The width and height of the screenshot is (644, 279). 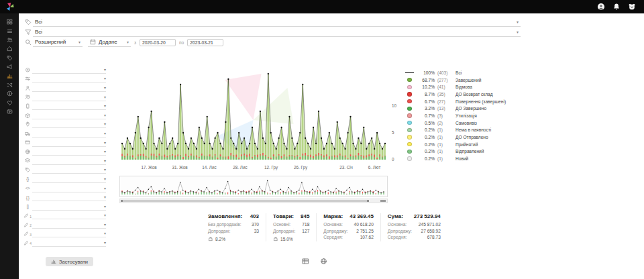 What do you see at coordinates (69, 233) in the screenshot?
I see `filter-select-note-3: ▾` at bounding box center [69, 233].